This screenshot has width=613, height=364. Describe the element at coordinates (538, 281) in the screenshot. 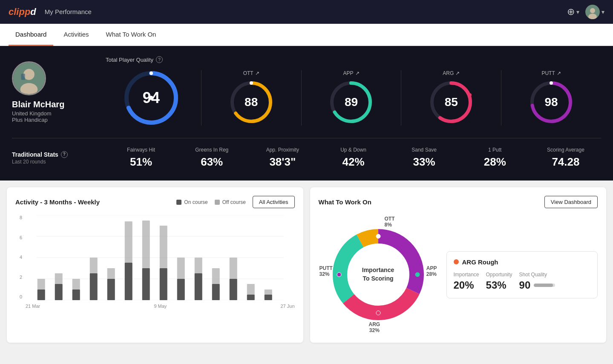

I see `shot-quality-stat: Shot Quality 90` at that location.